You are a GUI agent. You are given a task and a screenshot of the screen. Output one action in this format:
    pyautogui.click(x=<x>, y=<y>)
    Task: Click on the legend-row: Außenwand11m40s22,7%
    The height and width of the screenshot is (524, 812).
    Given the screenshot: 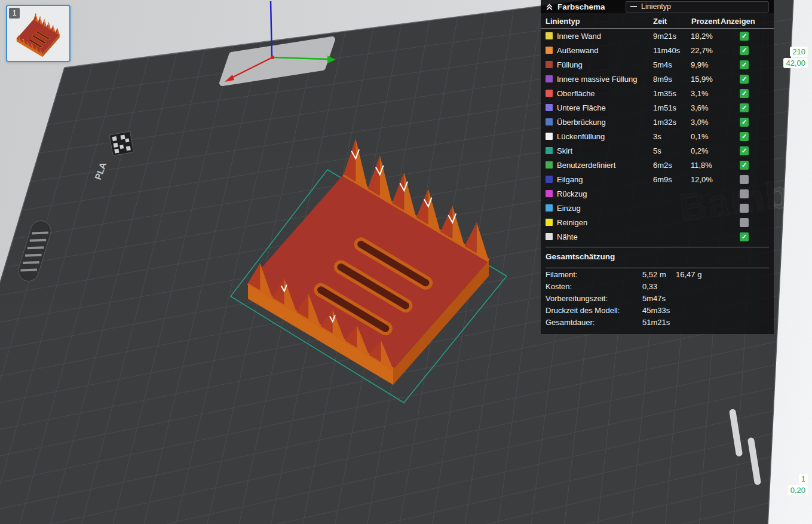 What is the action you would take?
    pyautogui.click(x=657, y=50)
    